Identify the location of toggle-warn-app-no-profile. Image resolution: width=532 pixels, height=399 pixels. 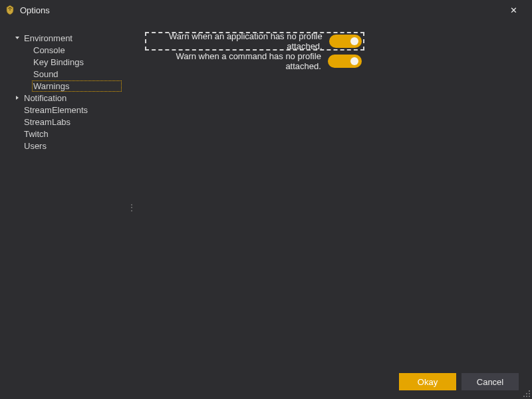
(346, 41).